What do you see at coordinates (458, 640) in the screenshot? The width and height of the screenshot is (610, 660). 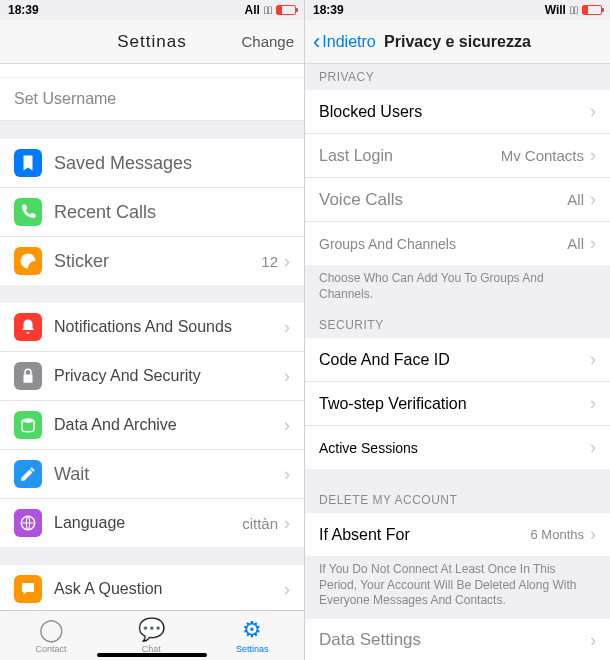 I see `data-settings-row: Data Settings ›` at bounding box center [458, 640].